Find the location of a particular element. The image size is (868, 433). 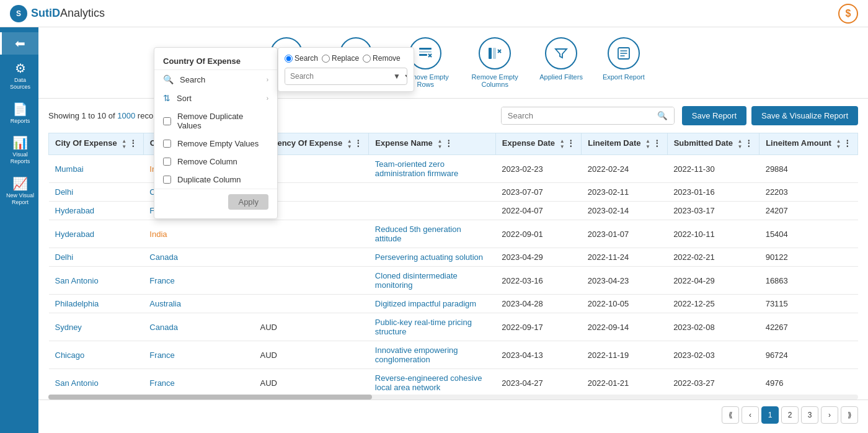

cell-expense-name: Team-oriented zero administration firmwa… is located at coordinates (432, 169).